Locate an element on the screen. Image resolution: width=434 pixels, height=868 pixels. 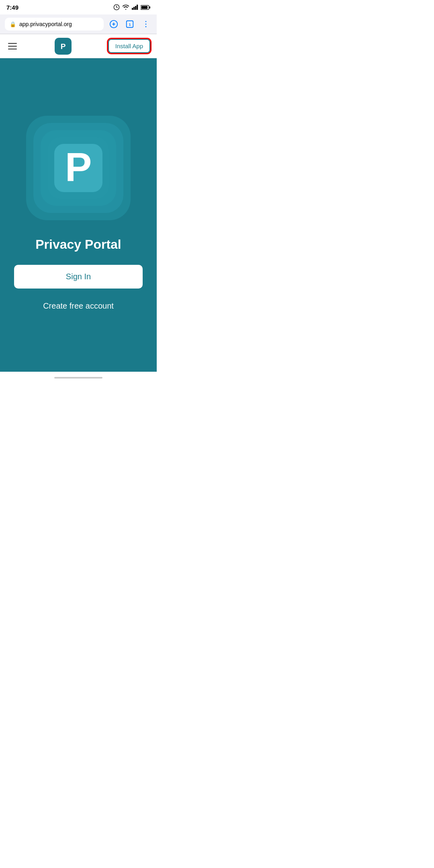
app-title: Privacy Portal is located at coordinates (78, 244).